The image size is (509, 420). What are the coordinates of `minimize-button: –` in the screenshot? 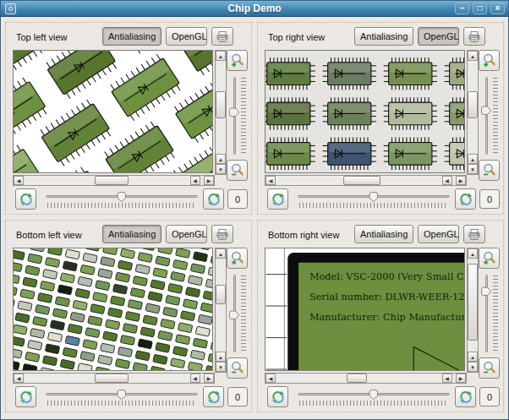 It's located at (462, 8).